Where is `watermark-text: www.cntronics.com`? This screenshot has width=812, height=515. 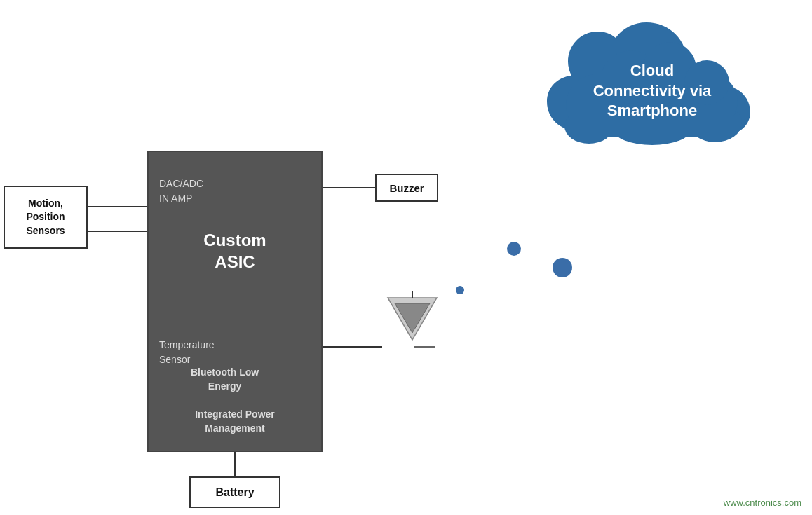
watermark-text: www.cntronics.com is located at coordinates (763, 503).